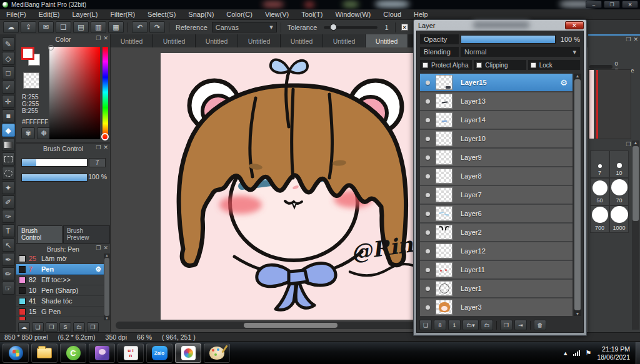 The image size is (640, 364). What do you see at coordinates (589, 353) in the screenshot?
I see `action-center-flag-icon: ⚑` at bounding box center [589, 353].